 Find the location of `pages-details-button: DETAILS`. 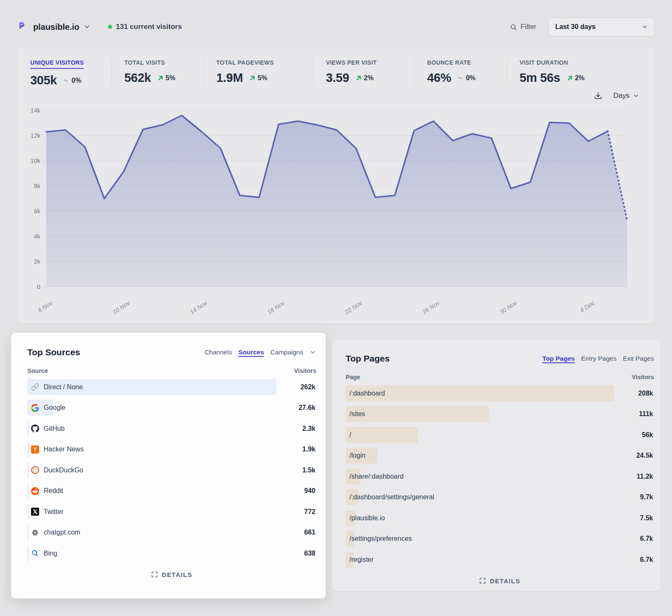

pages-details-button: DETAILS is located at coordinates (500, 581).